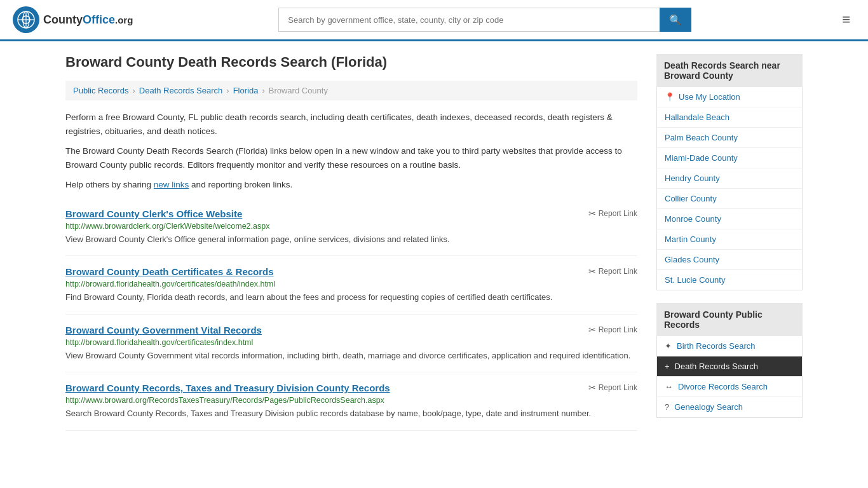 This screenshot has width=868, height=488. Describe the element at coordinates (729, 158) in the screenshot. I see `nearby-link-2: Miami-Dade County` at that location.